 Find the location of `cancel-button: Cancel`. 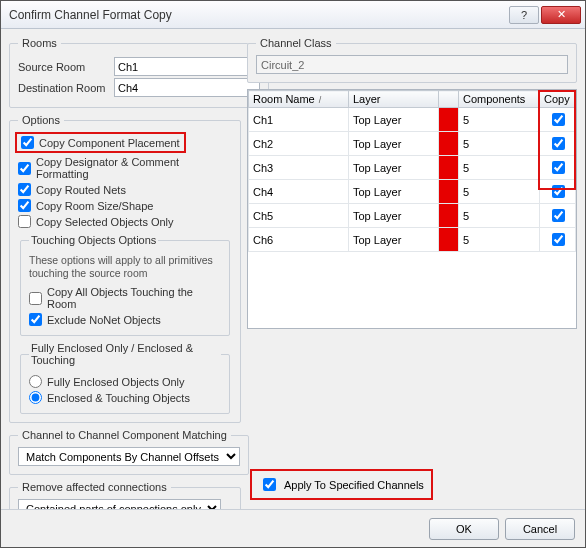

cancel-button: Cancel is located at coordinates (540, 529).